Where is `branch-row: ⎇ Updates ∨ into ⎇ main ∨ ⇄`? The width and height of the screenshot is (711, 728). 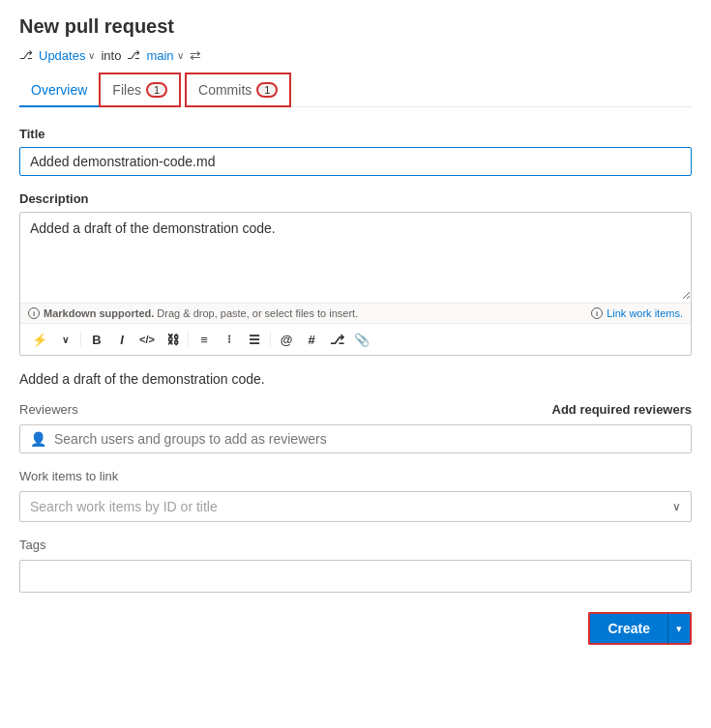 branch-row: ⎇ Updates ∨ into ⎇ main ∨ ⇄ is located at coordinates (356, 55).